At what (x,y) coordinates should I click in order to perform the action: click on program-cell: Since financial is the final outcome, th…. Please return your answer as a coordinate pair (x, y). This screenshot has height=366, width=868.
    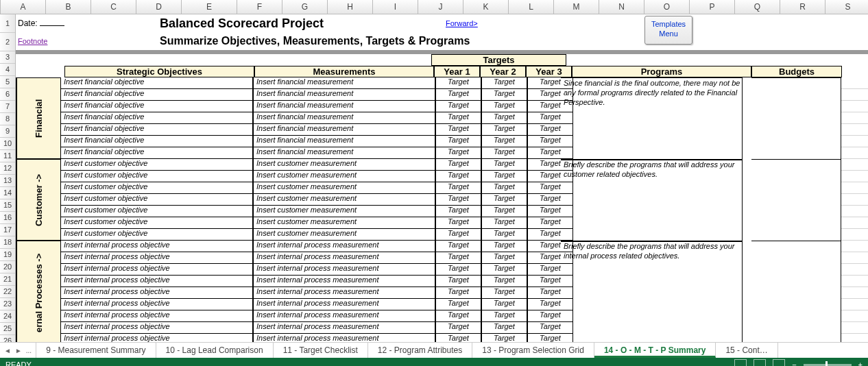
    Looking at the image, I should click on (651, 119).